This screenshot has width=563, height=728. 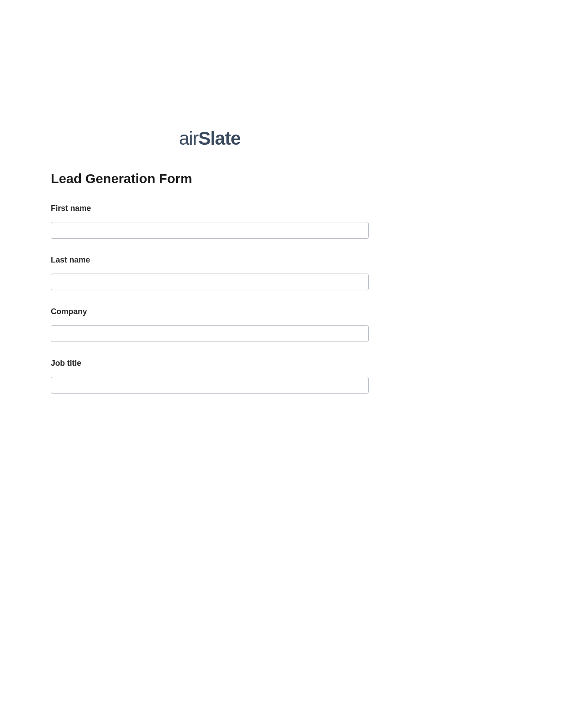 What do you see at coordinates (210, 376) in the screenshot?
I see `field-group-job-title: Job title` at bounding box center [210, 376].